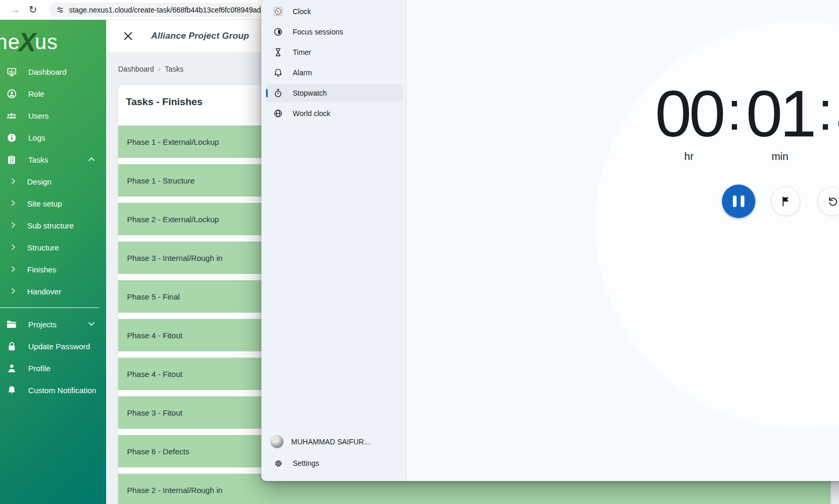  Describe the element at coordinates (42, 324) in the screenshot. I see `sidebar-label: Projects` at that location.